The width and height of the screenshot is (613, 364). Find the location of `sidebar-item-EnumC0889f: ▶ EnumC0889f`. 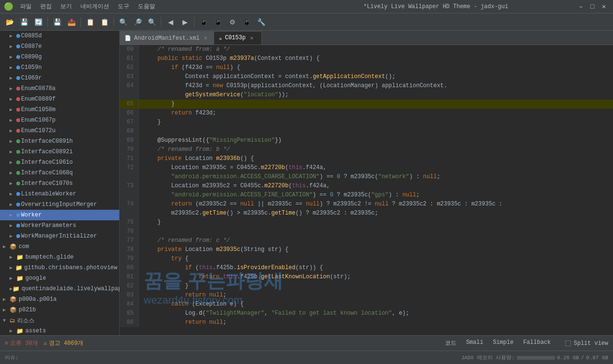

sidebar-item-EnumC0889f: ▶ EnumC0889f is located at coordinates (59, 99).